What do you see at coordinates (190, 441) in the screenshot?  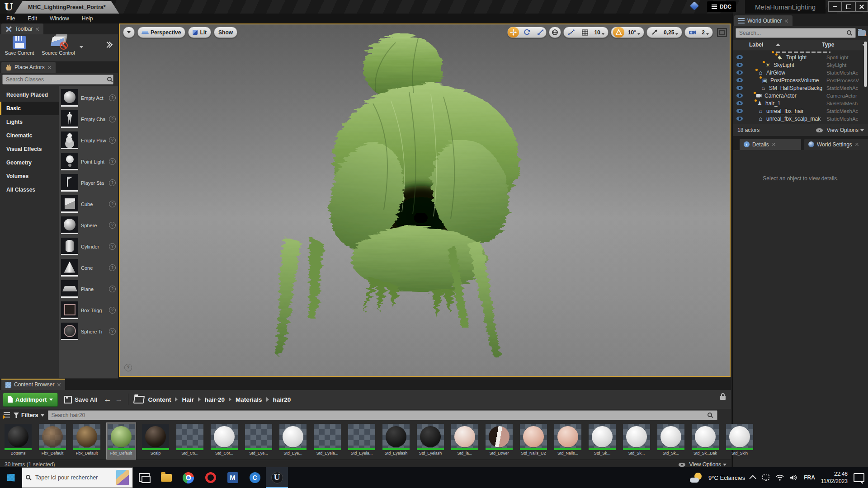 I see `asset-tile: Std_Co...` at bounding box center [190, 441].